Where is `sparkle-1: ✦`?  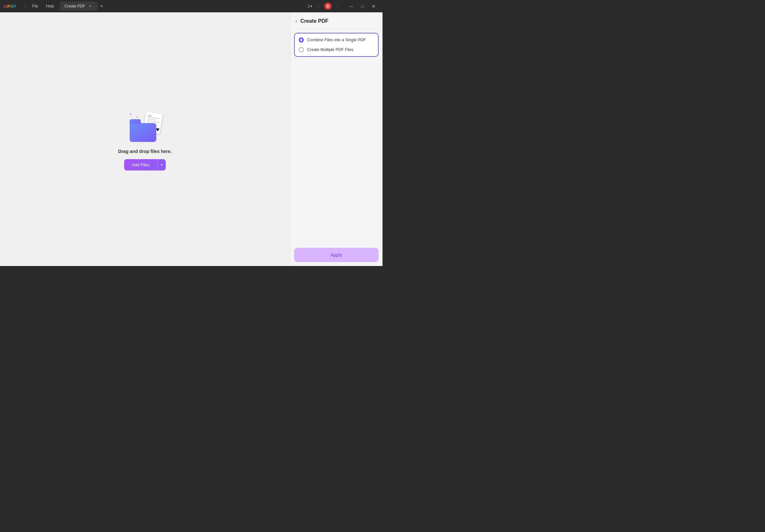 sparkle-1: ✦ is located at coordinates (131, 114).